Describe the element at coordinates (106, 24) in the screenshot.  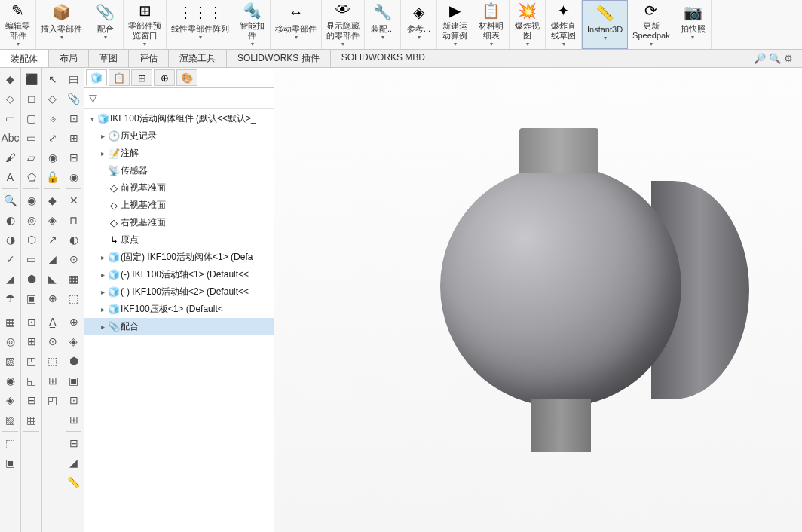
I see `ribbon-btn-2: 📎配合▾` at that location.